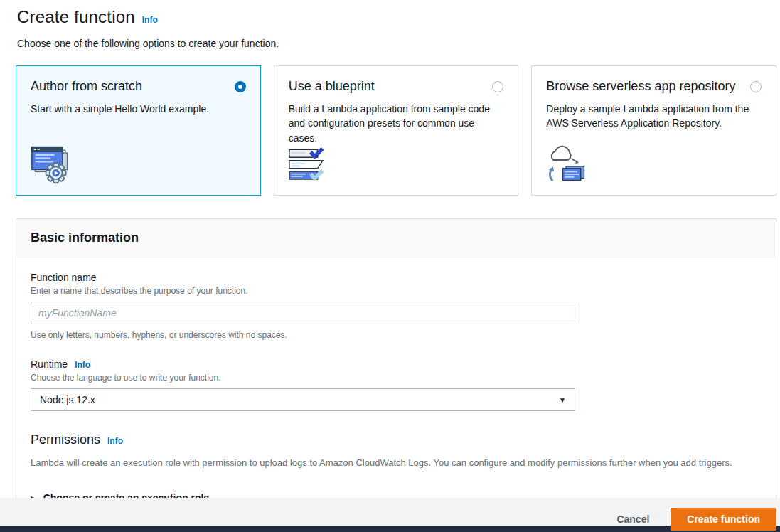 This screenshot has width=780, height=532. Describe the element at coordinates (498, 87) in the screenshot. I see `radio-use-a-blueprint` at that location.